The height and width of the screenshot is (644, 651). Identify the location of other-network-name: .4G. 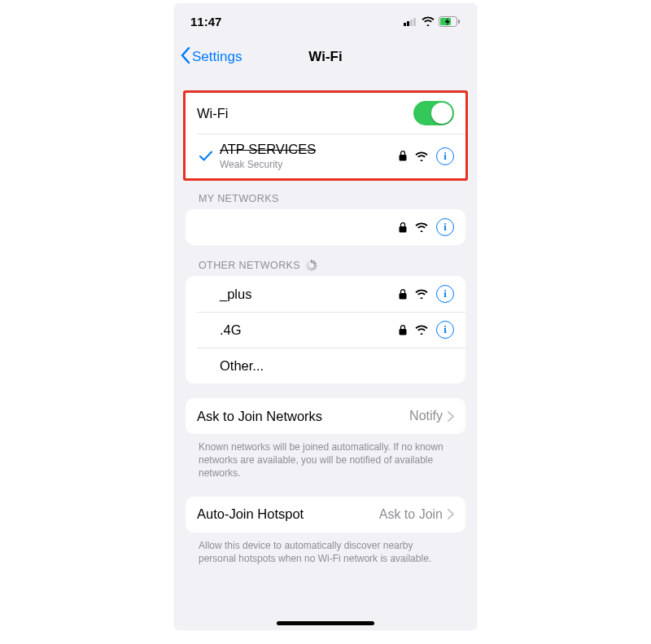
(231, 331).